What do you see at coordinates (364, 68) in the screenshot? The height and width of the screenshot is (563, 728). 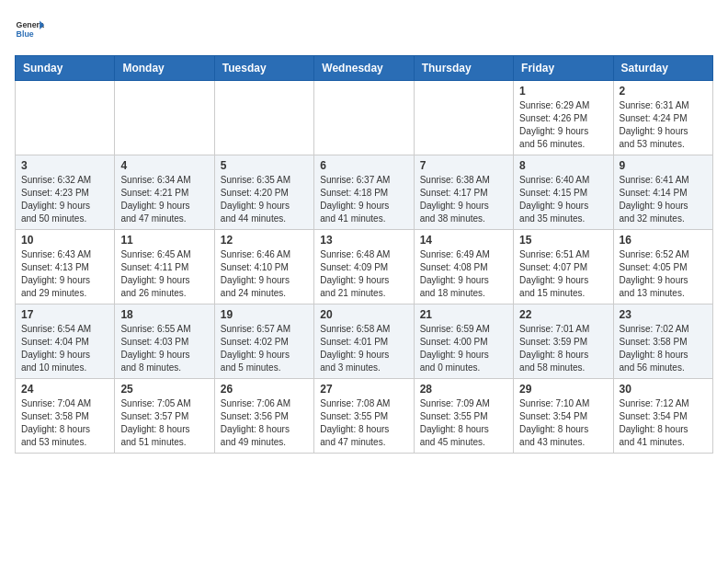 I see `weekday-header-row: SundayMondayTuesdayWednesdayThursdayFrid…` at bounding box center [364, 68].